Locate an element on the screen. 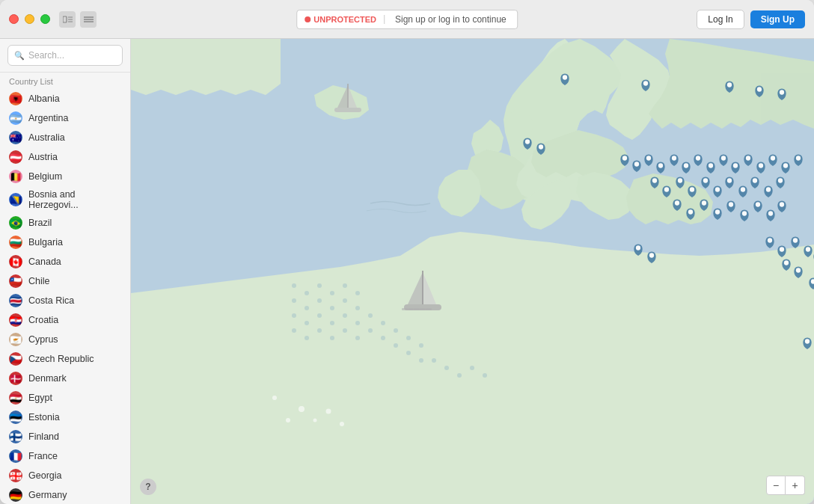 The width and height of the screenshot is (814, 504). country-name: Egypt is located at coordinates (40, 398).